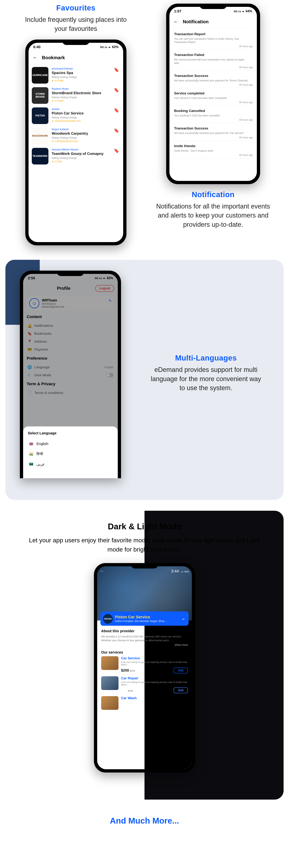 This screenshot has height=868, width=289. I want to click on service-item: Car Service If you are looking for good …, so click(144, 665).